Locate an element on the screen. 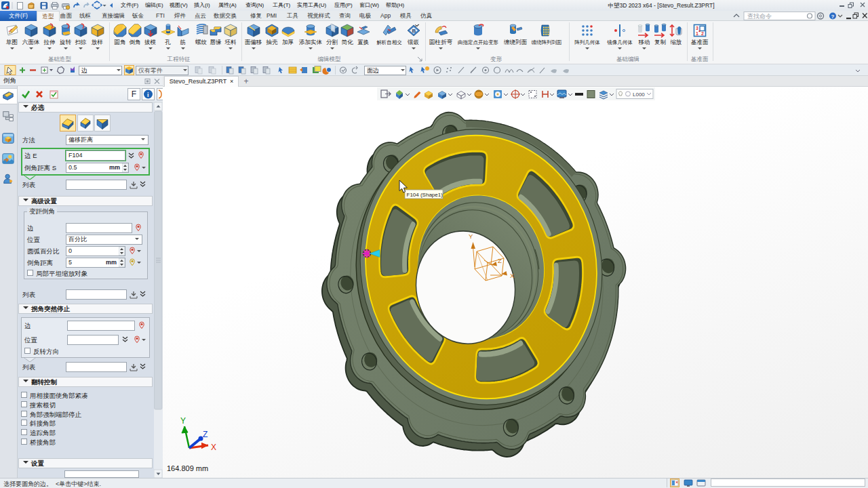 Image resolution: width=868 pixels, height=488 pixels. svg-text: 164.809 mm is located at coordinates (187, 468).